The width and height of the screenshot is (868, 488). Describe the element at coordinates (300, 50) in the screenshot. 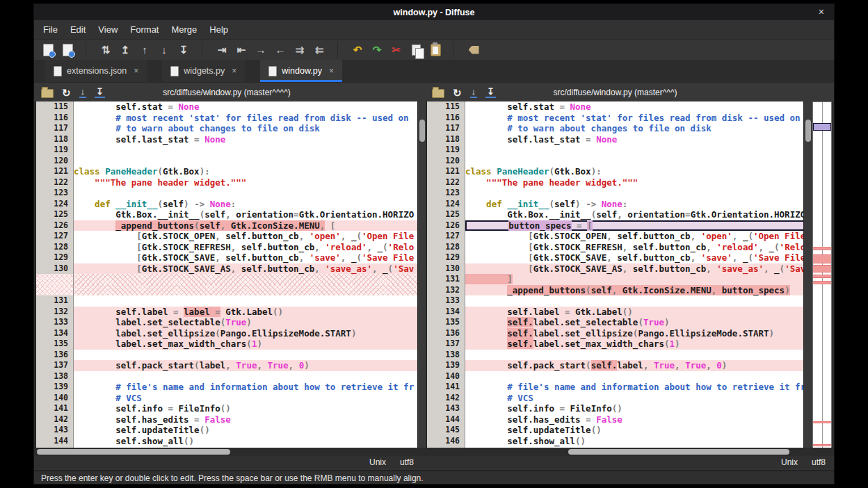

I see `merge-from-left-button: ⇉` at that location.